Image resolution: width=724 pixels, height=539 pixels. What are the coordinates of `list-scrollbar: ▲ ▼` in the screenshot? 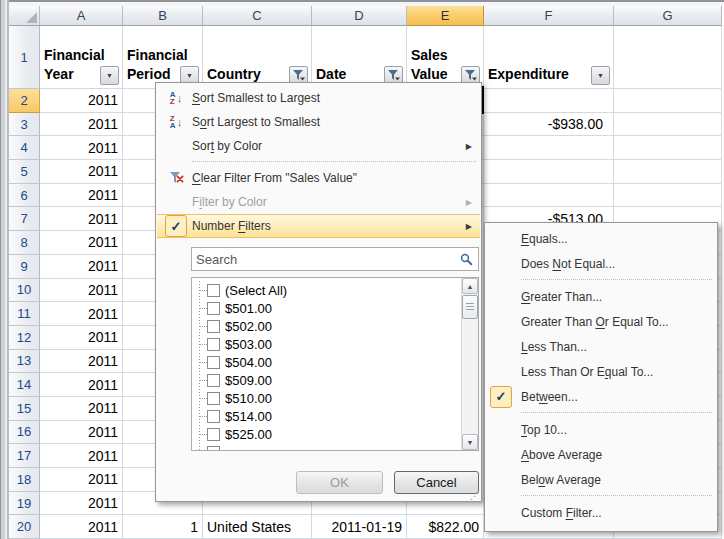 It's located at (470, 364).